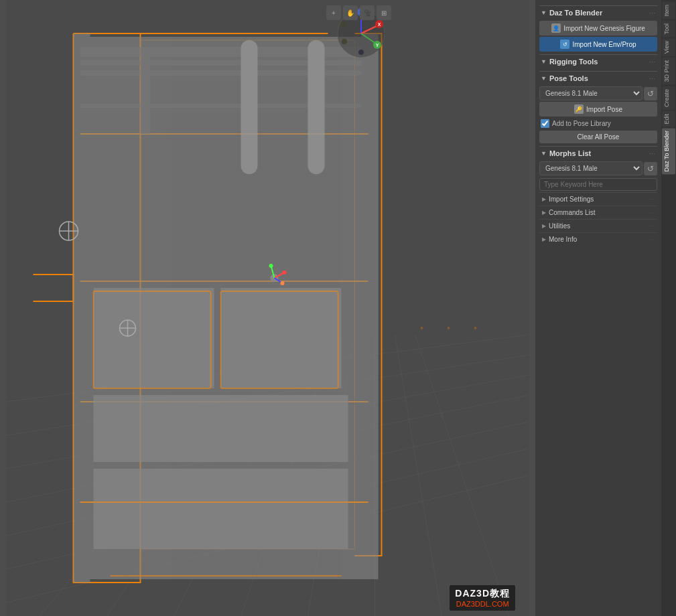 This screenshot has width=676, height=616. I want to click on watermark-line2: DAZ3DDL.COM, so click(482, 604).